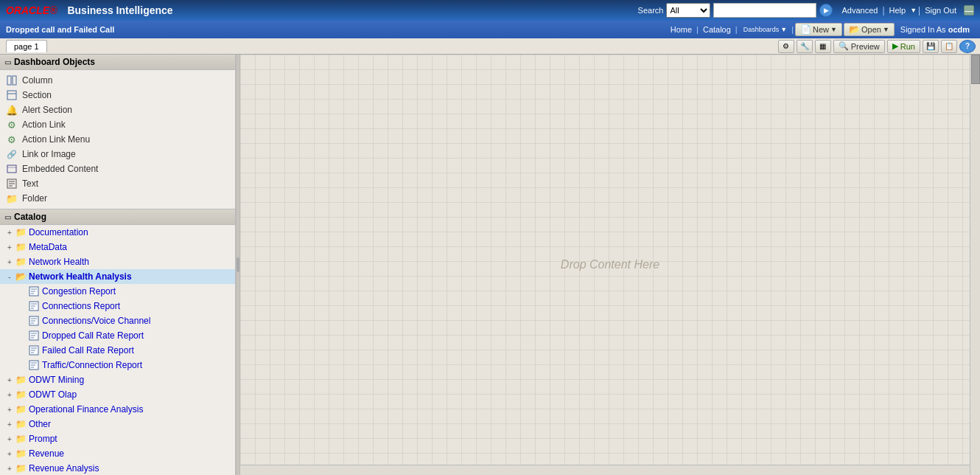 The image size is (980, 475). Describe the element at coordinates (118, 217) in the screenshot. I see `catalog-header: ▭ Catalog` at that location.